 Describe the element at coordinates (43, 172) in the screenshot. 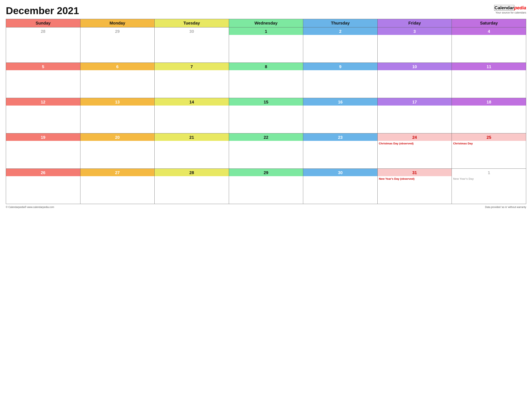

I see `day-number: 26` at that location.